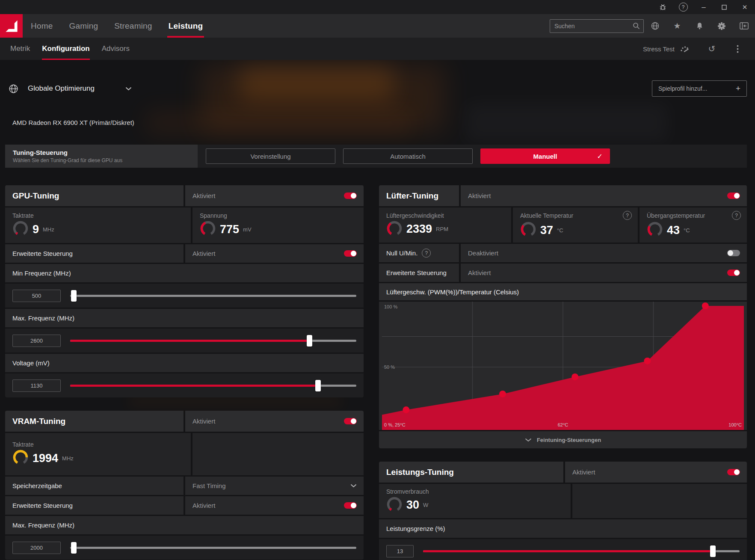  Describe the element at coordinates (737, 49) in the screenshot. I see `more-options-icon` at that location.